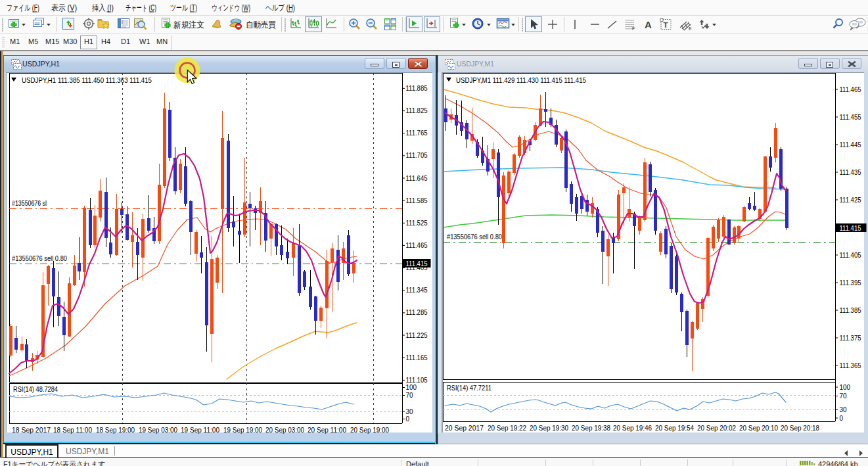  What do you see at coordinates (476, 64) in the screenshot?
I see `svg-text: USDJPY,M1` at bounding box center [476, 64].